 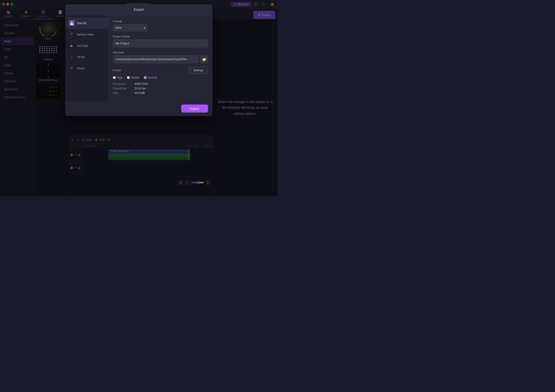 What do you see at coordinates (72, 45) in the screenshot?
I see `youtube-icon: ▶` at bounding box center [72, 45].